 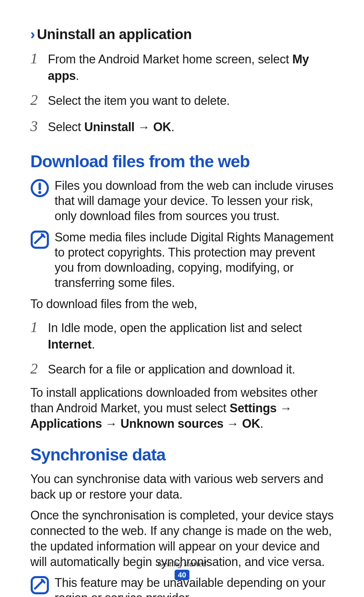 I want to click on step-text: Select Uninstall → OK., so click(x=191, y=127).